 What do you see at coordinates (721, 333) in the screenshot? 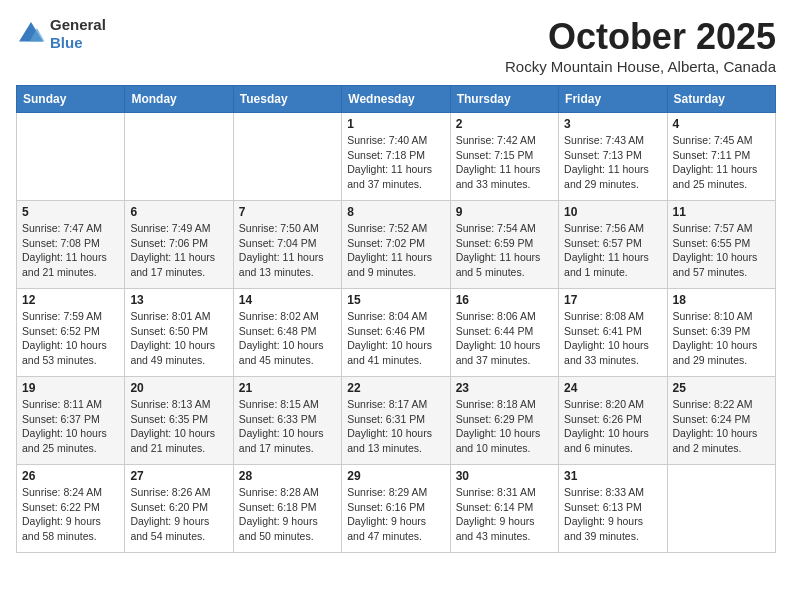
I see `calendar-cell: 18Sunrise: 8:10 AM Sunset: 6:39 PM Dayli…` at bounding box center [721, 333].